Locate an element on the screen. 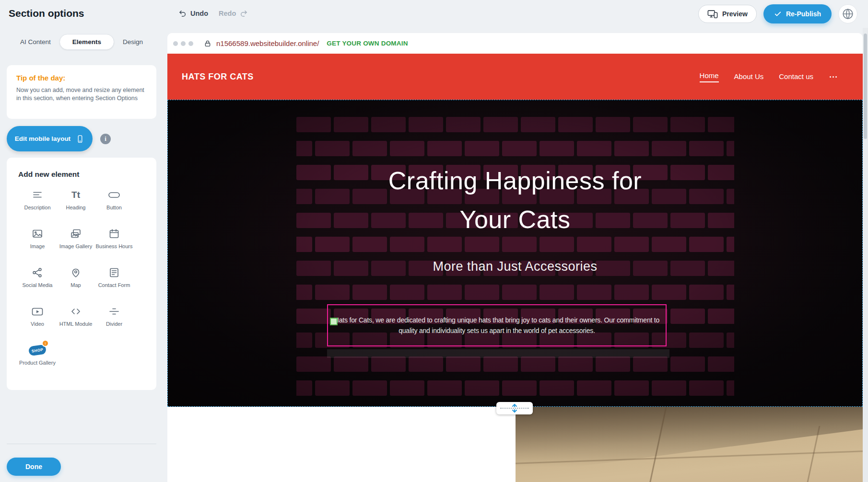  elements-grid: Description Tt Heading Button Image is located at coordinates (87, 281).